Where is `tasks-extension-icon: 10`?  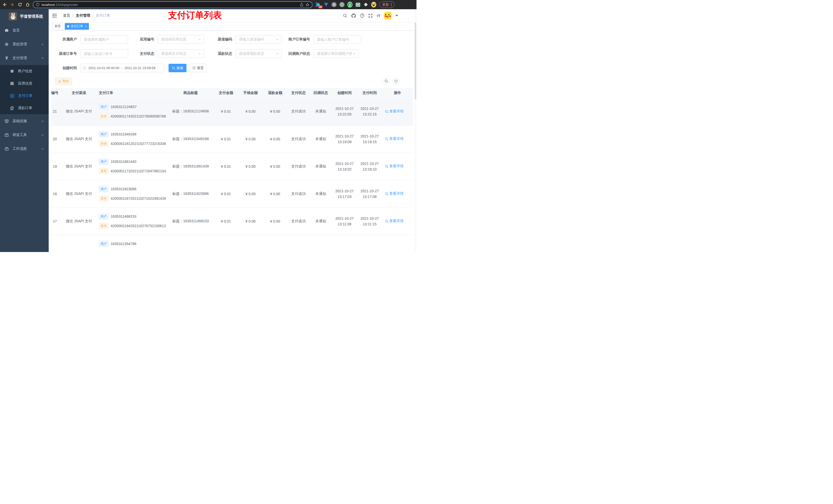 tasks-extension-icon: 10 is located at coordinates (318, 5).